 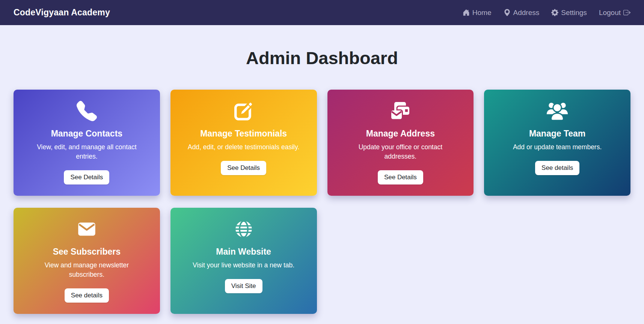 I want to click on team-icon, so click(x=557, y=111).